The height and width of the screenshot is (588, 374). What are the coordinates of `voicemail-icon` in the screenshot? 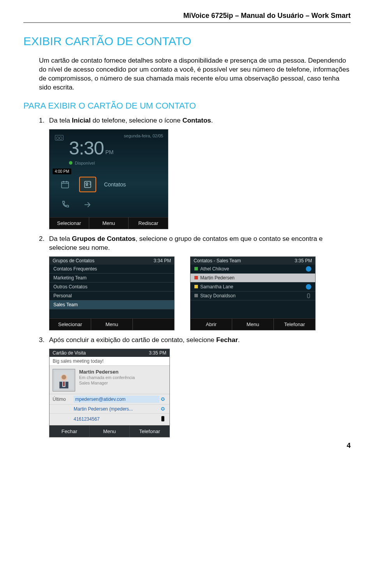 It's located at (59, 138).